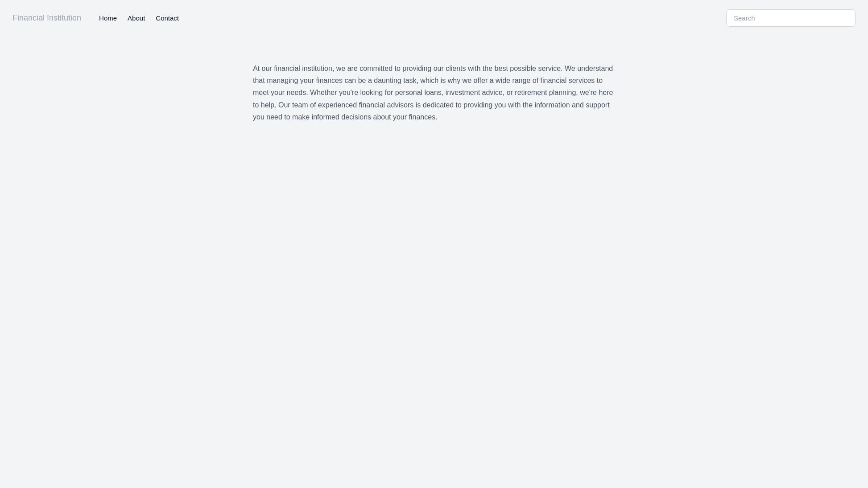 This screenshot has width=868, height=488. What do you see at coordinates (434, 18) in the screenshot?
I see `navbar: Financial Institution Home About Contact` at bounding box center [434, 18].